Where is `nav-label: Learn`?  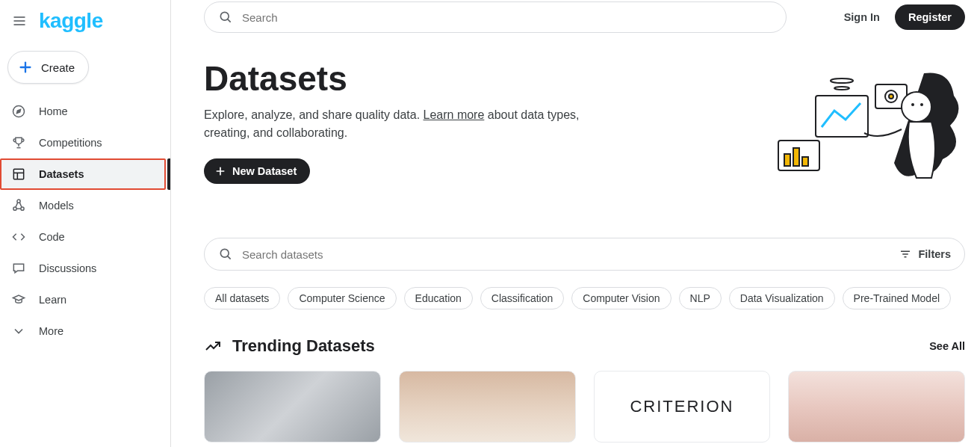
nav-label: Learn is located at coordinates (52, 300).